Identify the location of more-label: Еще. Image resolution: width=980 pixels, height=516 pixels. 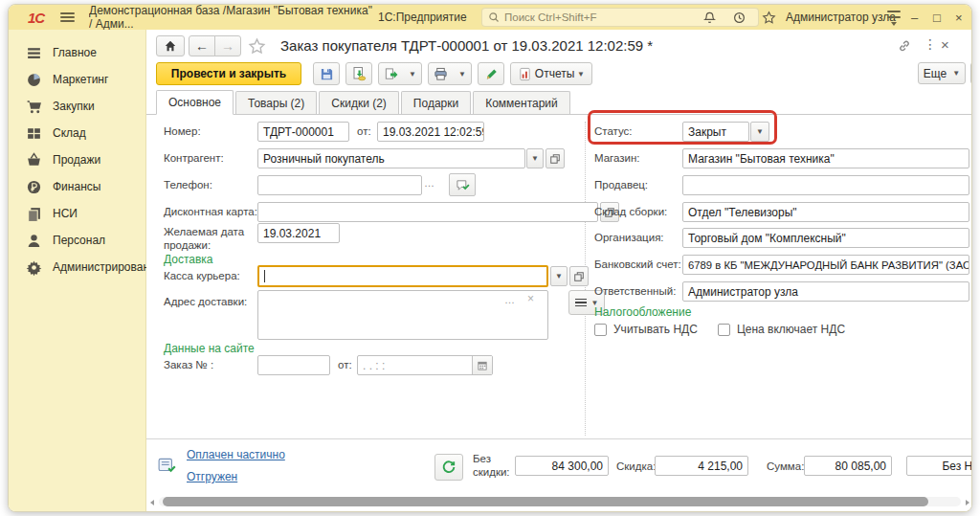
(935, 74).